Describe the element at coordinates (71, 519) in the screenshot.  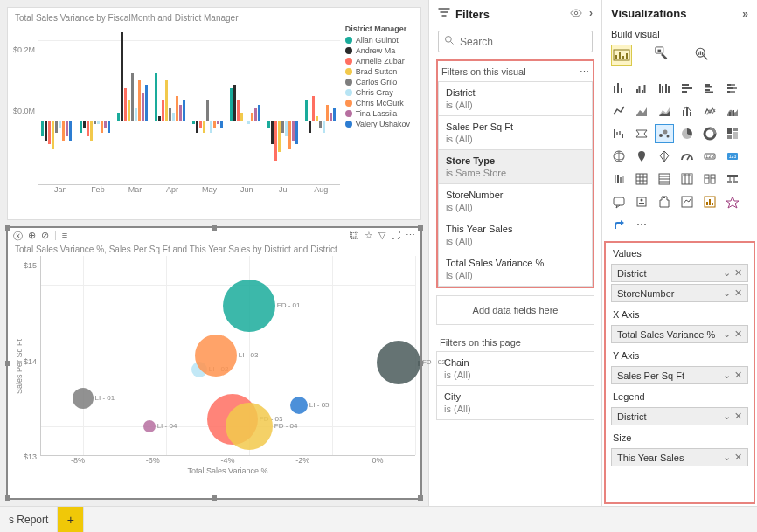
I see `add-page-button: +` at that location.